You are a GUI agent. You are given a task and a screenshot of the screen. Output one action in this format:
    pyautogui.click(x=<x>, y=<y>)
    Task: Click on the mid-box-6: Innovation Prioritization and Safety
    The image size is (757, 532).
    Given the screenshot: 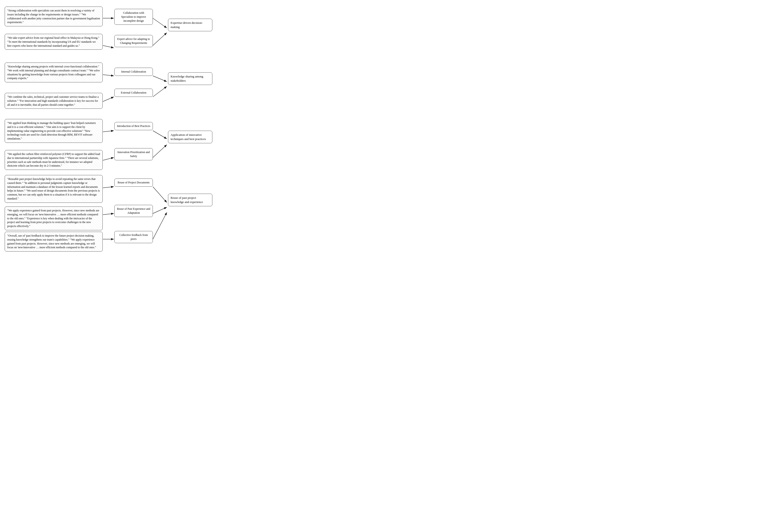 What is the action you would take?
    pyautogui.click(x=134, y=154)
    